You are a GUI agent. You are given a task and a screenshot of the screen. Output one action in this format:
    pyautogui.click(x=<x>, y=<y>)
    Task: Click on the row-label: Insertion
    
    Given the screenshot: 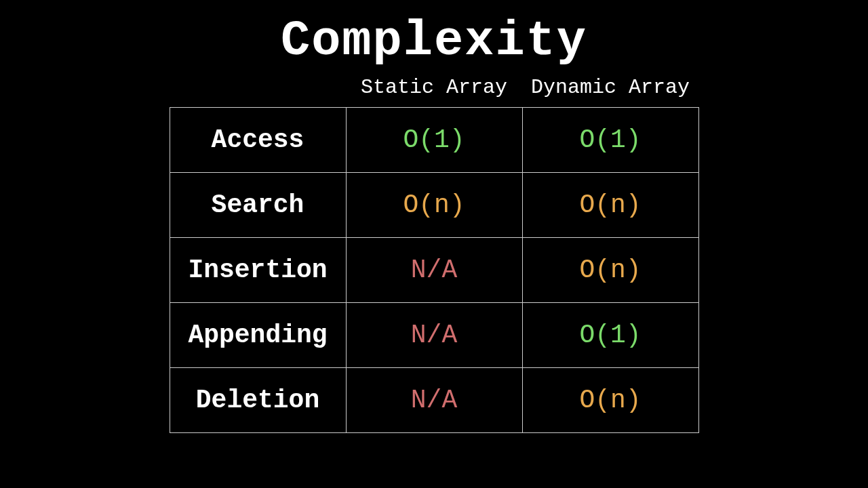 What is the action you would take?
    pyautogui.click(x=258, y=270)
    